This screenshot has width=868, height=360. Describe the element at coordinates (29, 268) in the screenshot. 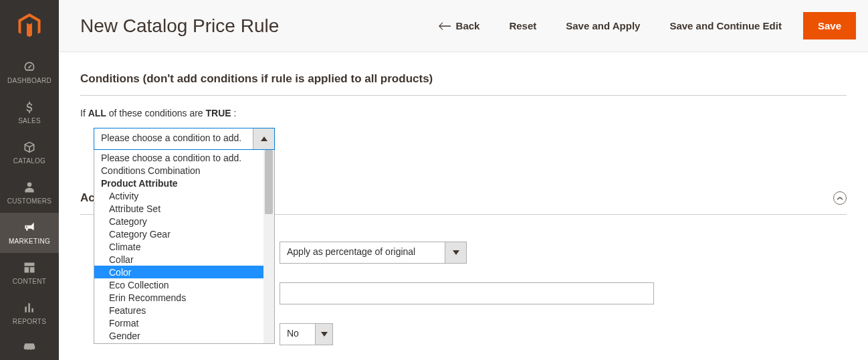

I see `layout-icon` at that location.